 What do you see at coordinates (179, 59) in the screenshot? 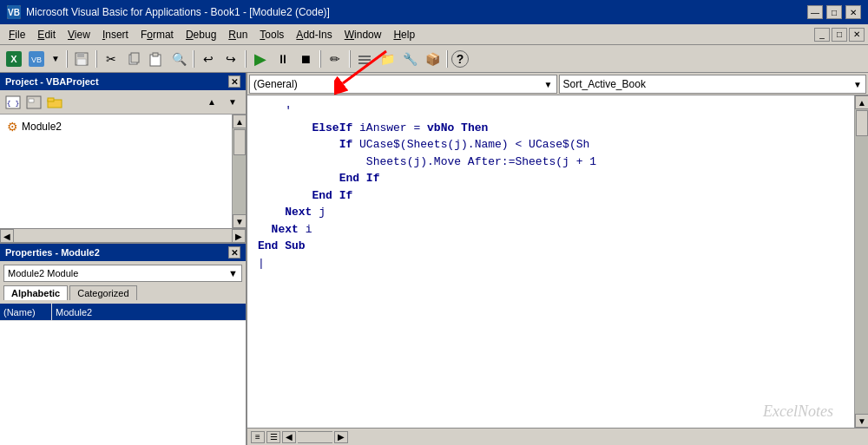
I see `toolbar-find: 🔍` at bounding box center [179, 59].